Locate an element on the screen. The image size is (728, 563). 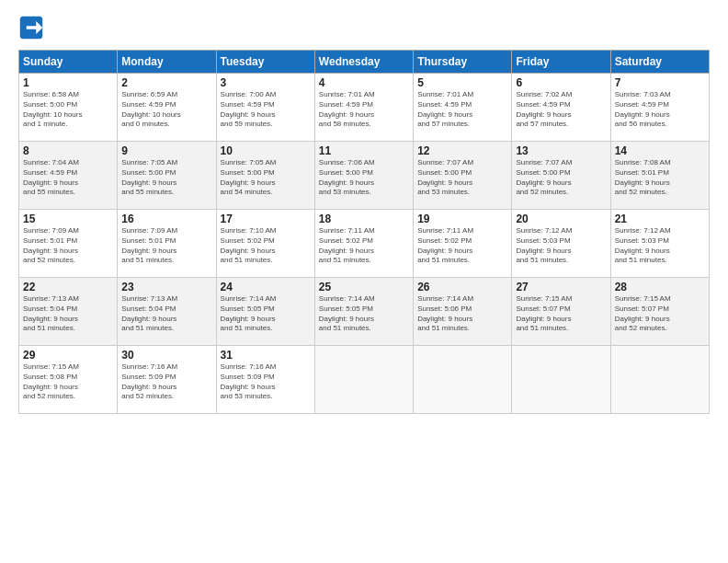
calendar-cell: 4Sunrise: 7:01 AMSunset: 4:59 PMDaylight… is located at coordinates (364, 108).